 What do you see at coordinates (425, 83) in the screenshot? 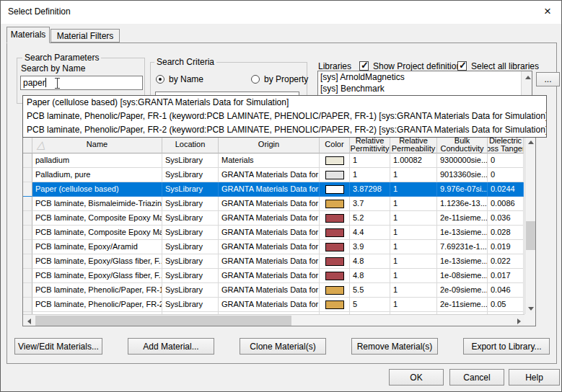
I see `libraries-items: [sys] ArnoldMagnetics[sys] Benchmark` at bounding box center [425, 83].